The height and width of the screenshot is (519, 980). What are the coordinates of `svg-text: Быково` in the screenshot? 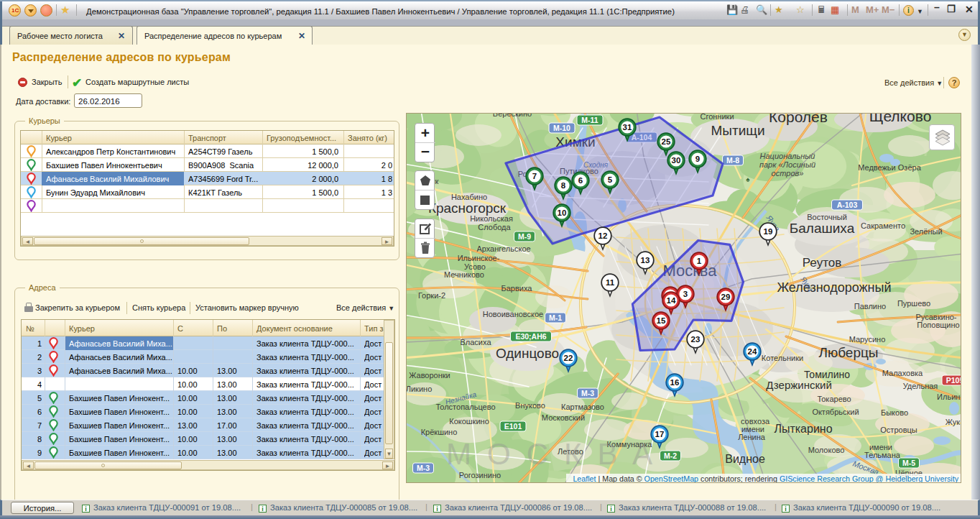 It's located at (895, 413).